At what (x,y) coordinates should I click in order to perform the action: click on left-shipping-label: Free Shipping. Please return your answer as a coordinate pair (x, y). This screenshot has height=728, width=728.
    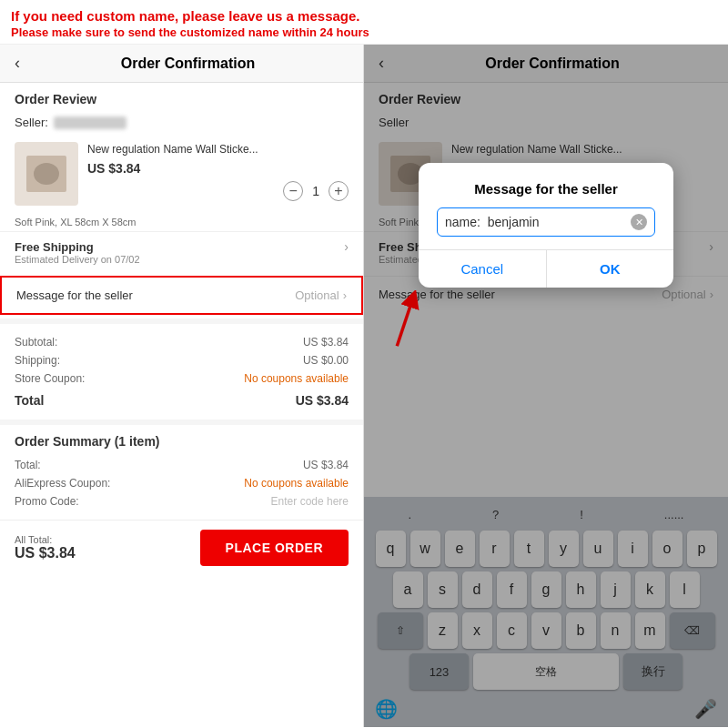
    Looking at the image, I should click on (55, 248).